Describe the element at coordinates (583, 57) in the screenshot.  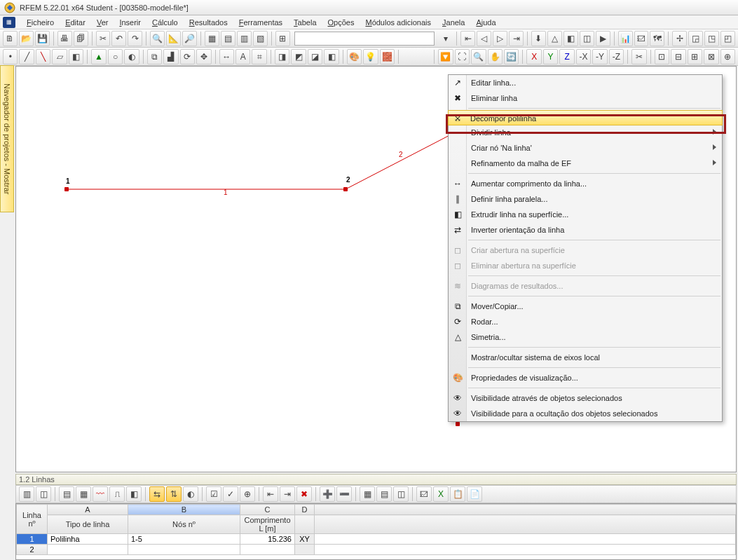
I see `axis-neg-x-button: -X` at that location.